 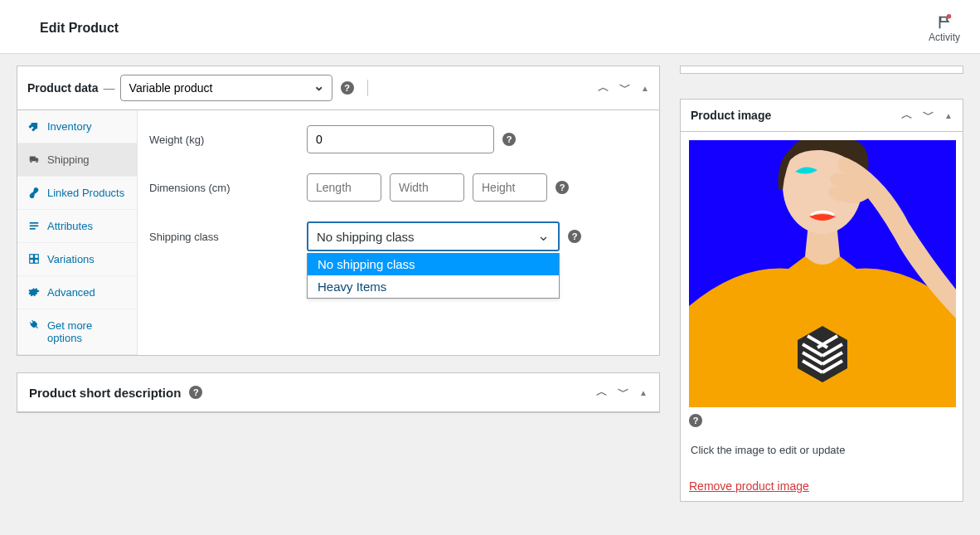 I want to click on product-type-select: Variable product, so click(x=226, y=88).